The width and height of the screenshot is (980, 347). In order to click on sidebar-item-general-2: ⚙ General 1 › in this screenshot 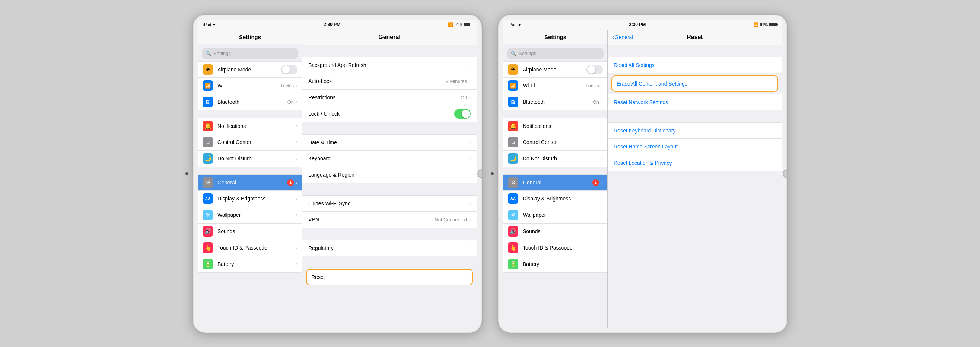, I will do `click(555, 182)`.